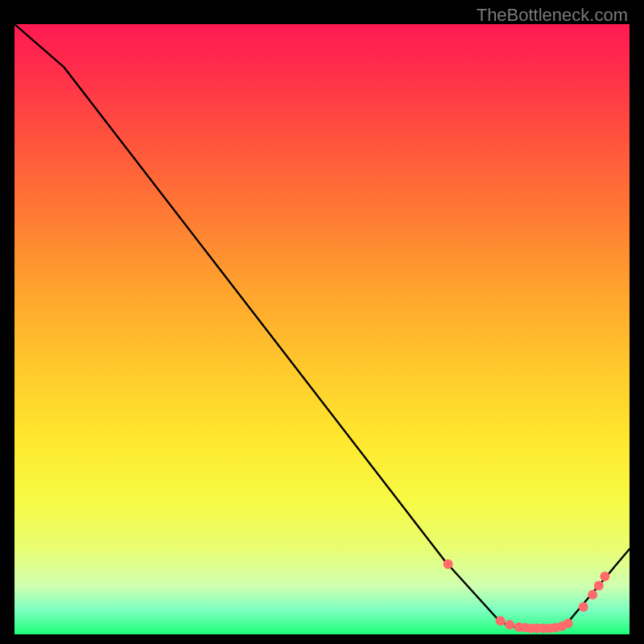 Image resolution: width=644 pixels, height=644 pixels. Describe the element at coordinates (526, 597) in the screenshot. I see `marker-dots` at that location.